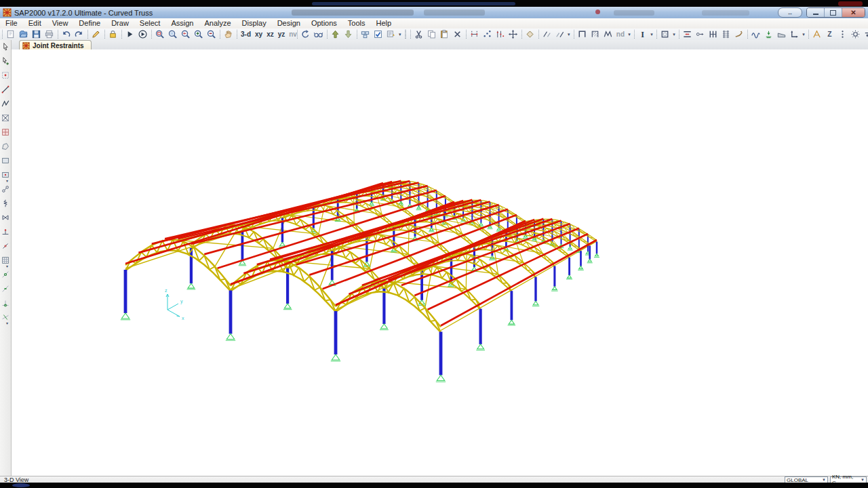  I want to click on redo-button, so click(79, 35).